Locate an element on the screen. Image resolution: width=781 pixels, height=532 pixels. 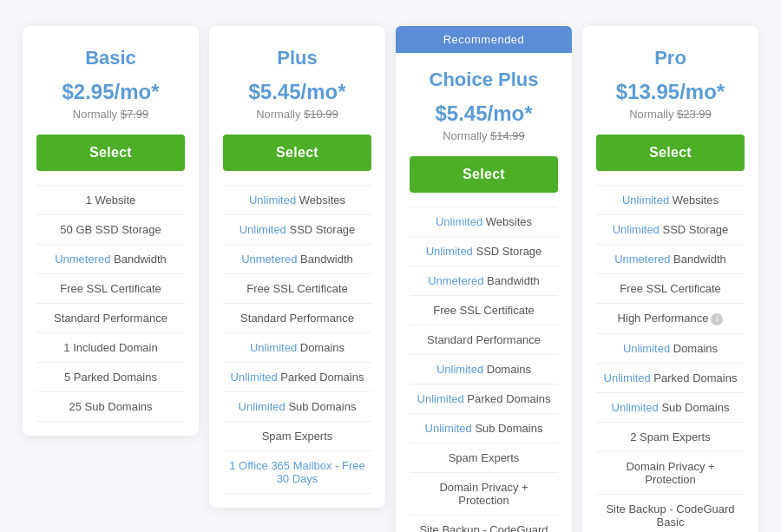
feature-list-basic: 1 Website50 GB SSD StorageUnmetered Band… is located at coordinates (111, 304).